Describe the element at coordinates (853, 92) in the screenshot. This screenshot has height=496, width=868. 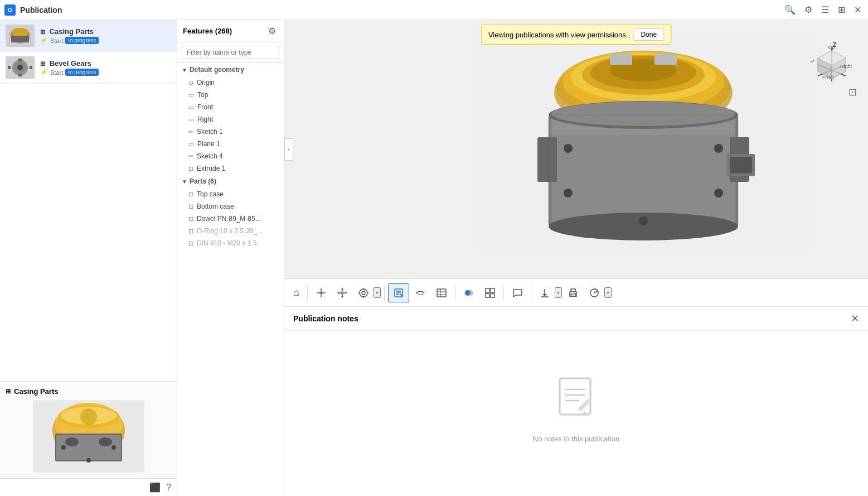
I see `view-cube-btn: ⊡` at that location.